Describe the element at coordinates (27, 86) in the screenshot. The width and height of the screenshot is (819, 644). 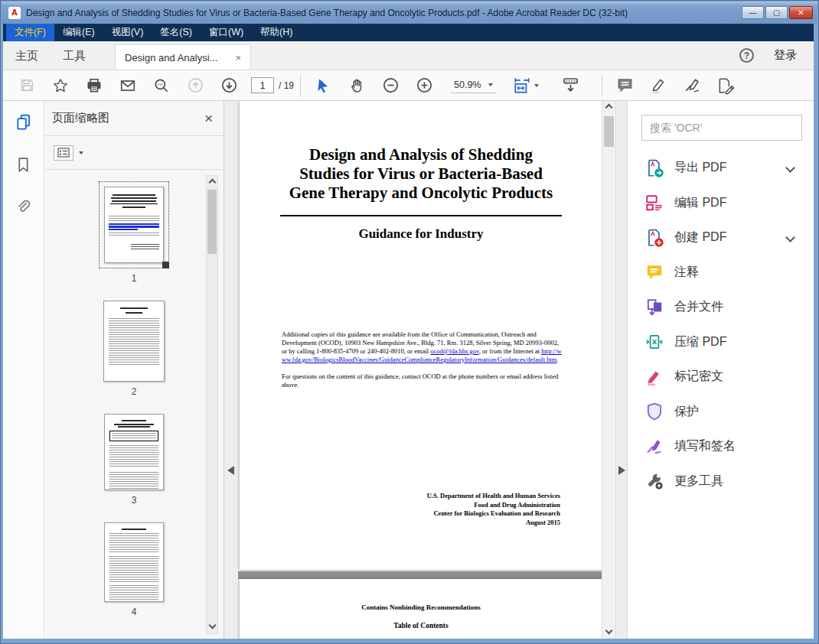
I see `save-button` at that location.